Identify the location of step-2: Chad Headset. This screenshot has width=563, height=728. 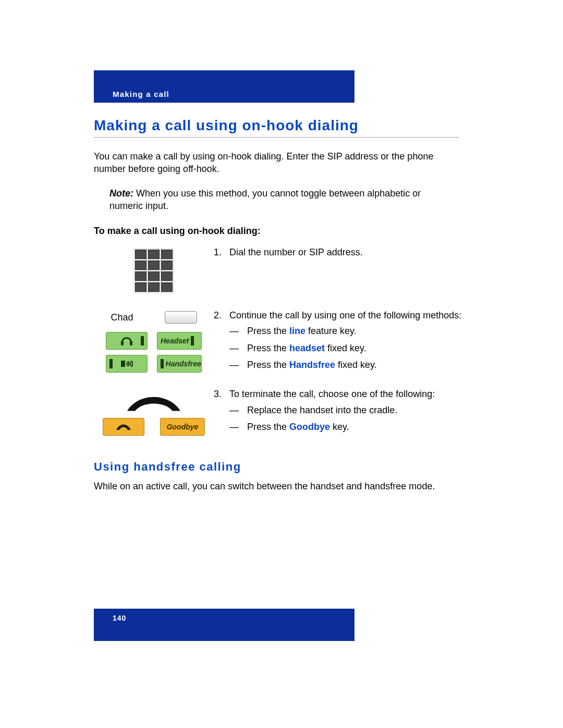
(287, 342).